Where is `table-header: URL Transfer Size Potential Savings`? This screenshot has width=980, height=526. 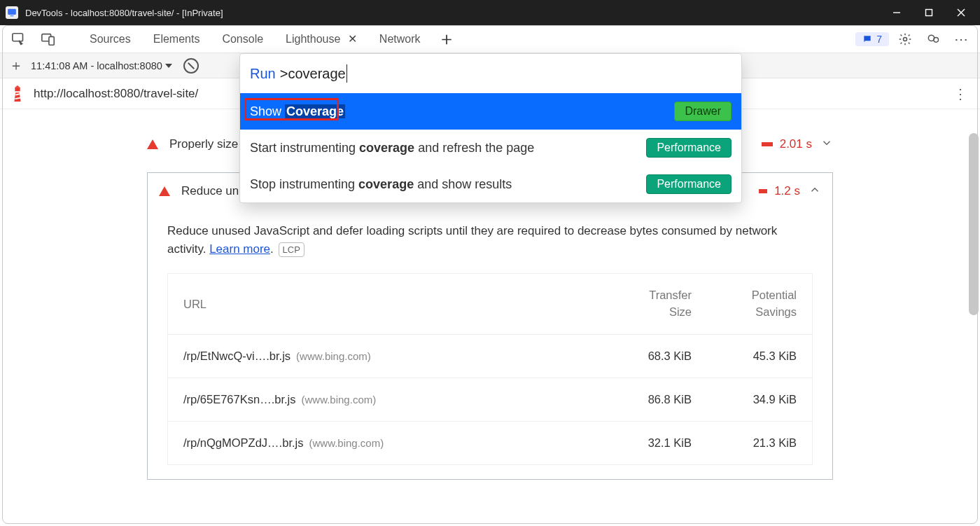 table-header: URL Transfer Size Potential Savings is located at coordinates (490, 304).